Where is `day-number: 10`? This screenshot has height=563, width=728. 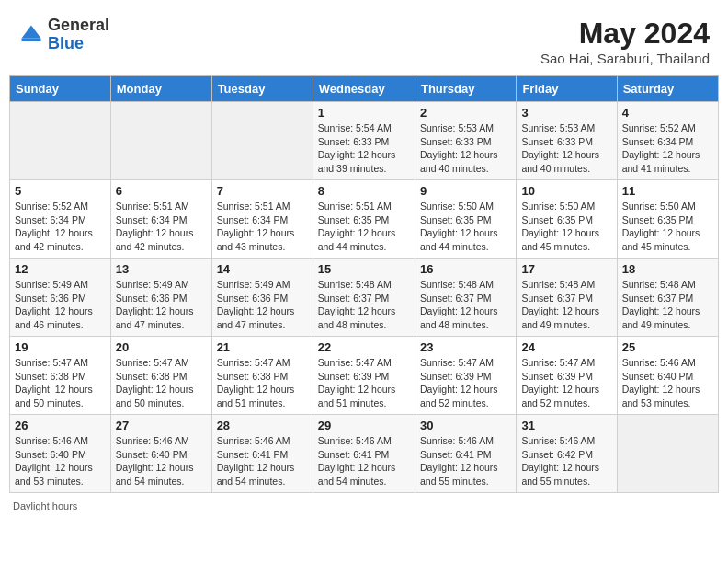 day-number: 10 is located at coordinates (566, 191).